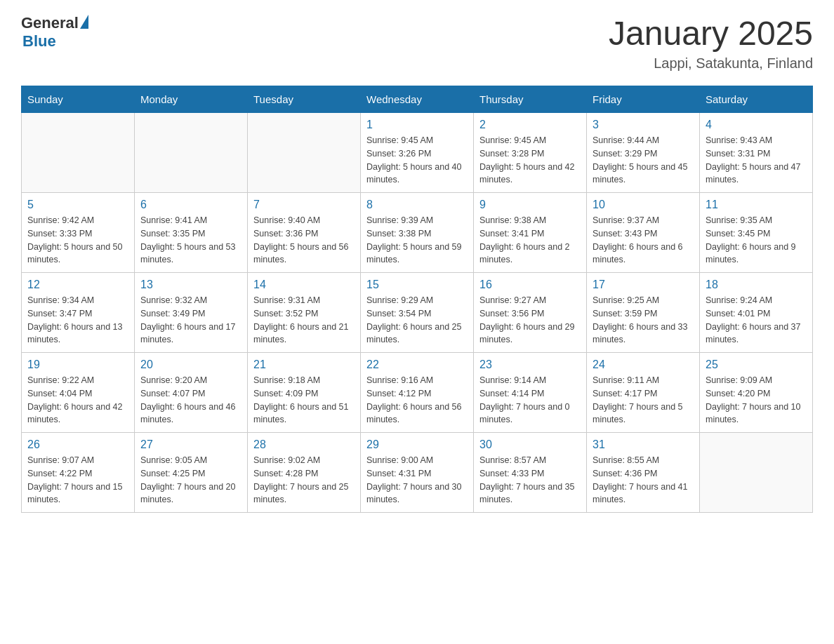 This screenshot has width=834, height=644. Describe the element at coordinates (756, 240) in the screenshot. I see `day-info: Sunrise: 9:35 AMSunset: 3:45 PMDaylight:…` at that location.